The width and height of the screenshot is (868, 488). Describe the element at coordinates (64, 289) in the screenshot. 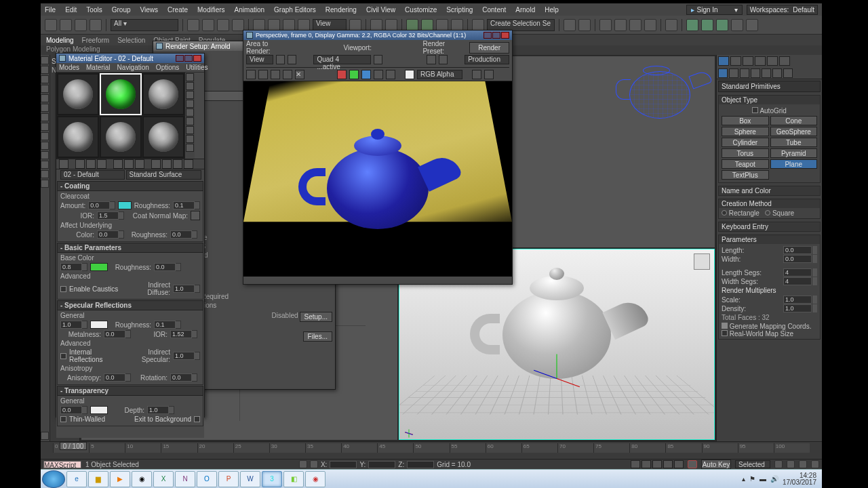

I see `caustics-checkbox` at that location.